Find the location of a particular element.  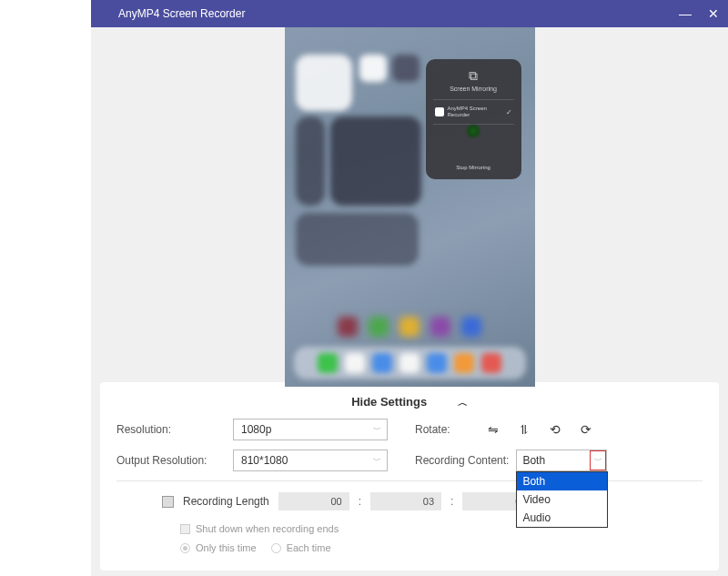

recording-length-checkbox is located at coordinates (167, 502).